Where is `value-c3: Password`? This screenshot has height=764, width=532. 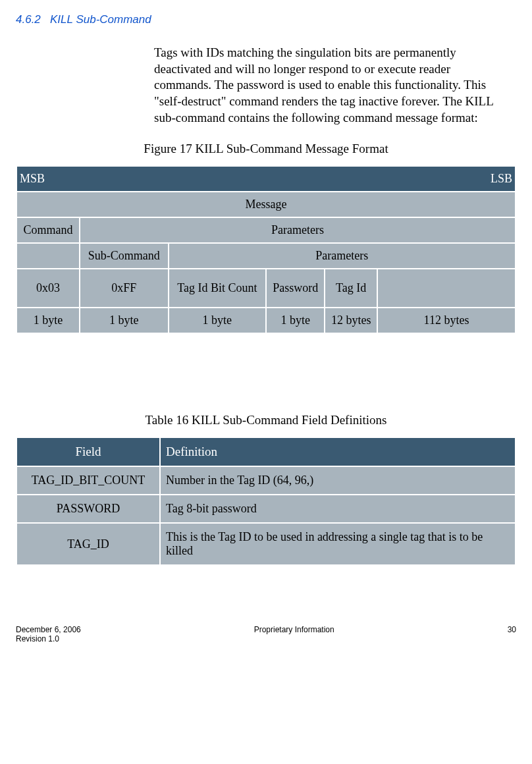
value-c3: Password is located at coordinates (295, 288).